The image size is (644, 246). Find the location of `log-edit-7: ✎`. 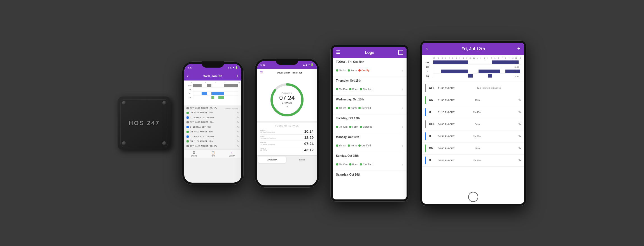

log-edit-7: ✎ is located at coordinates (238, 141).